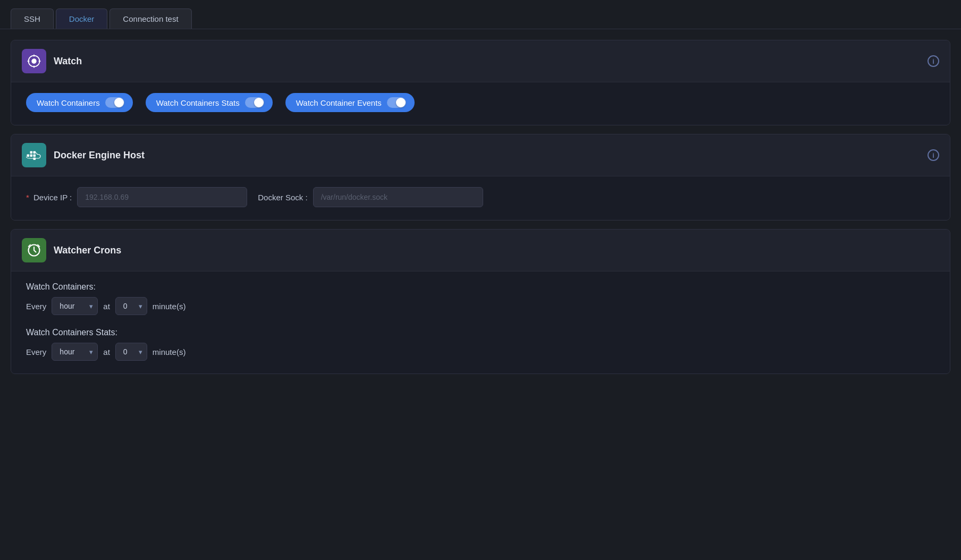 Image resolution: width=961 pixels, height=560 pixels. I want to click on docker-engine-title: Docker Engine Host, so click(99, 155).